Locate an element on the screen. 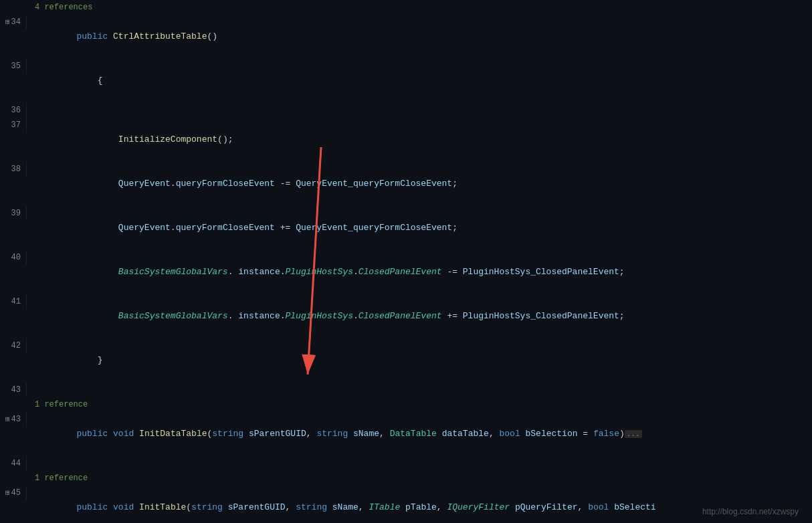 Image resolution: width=812 pixels, height=523 pixels. line-45: ⊞45 public void InitTable(string sParent… is located at coordinates (406, 504).